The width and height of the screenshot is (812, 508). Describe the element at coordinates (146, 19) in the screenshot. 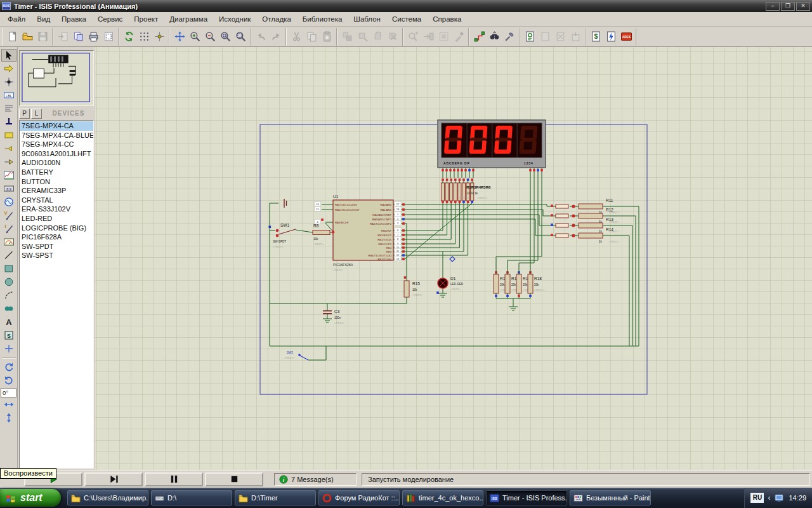

I see `menu-item-4: Проект` at that location.